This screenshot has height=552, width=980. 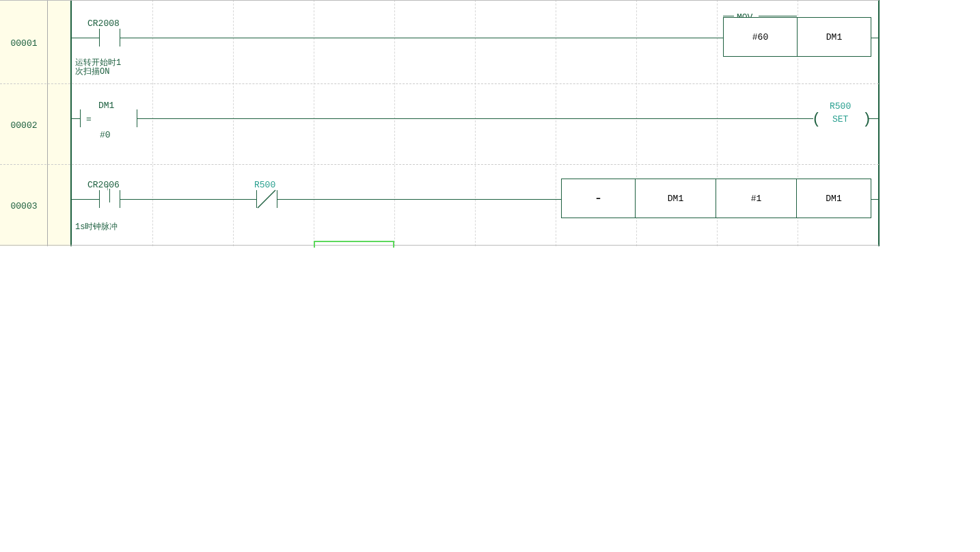 I want to click on margin-gutter, so click(x=60, y=123).